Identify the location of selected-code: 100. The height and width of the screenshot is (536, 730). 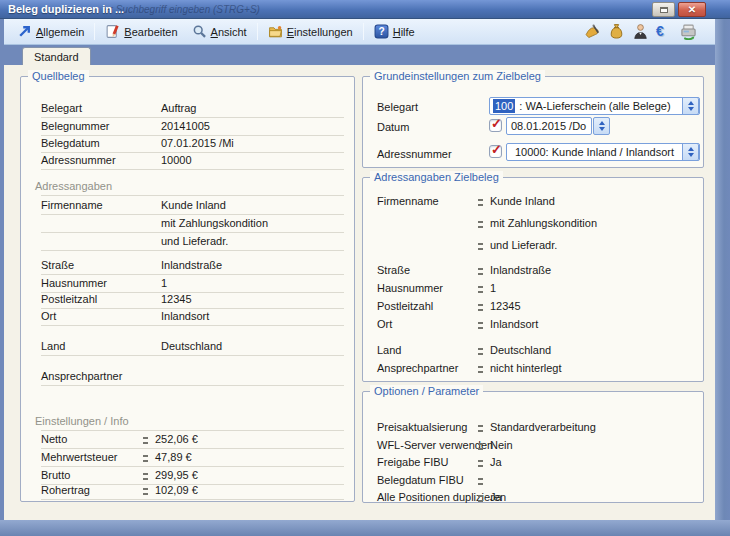
(504, 106).